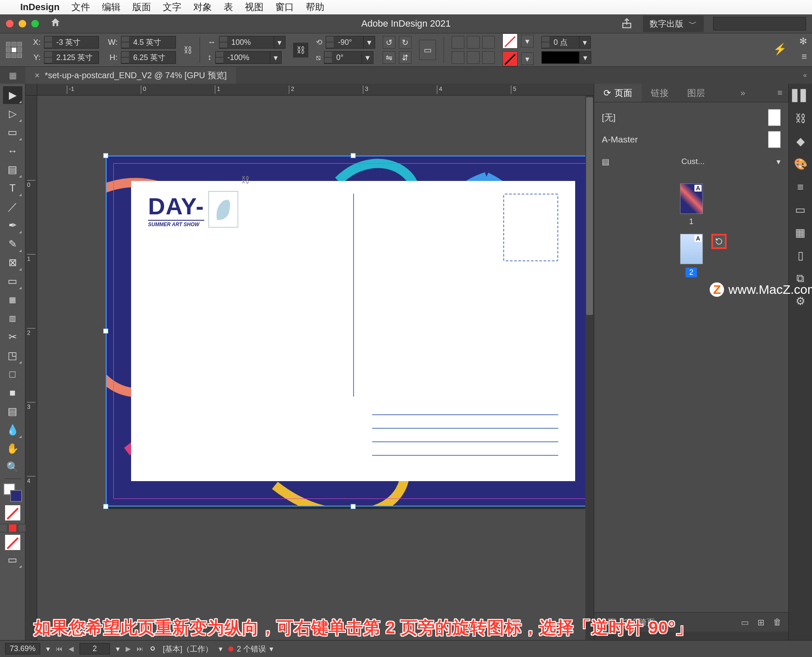  I want to click on reference-point-grid, so click(14, 50).